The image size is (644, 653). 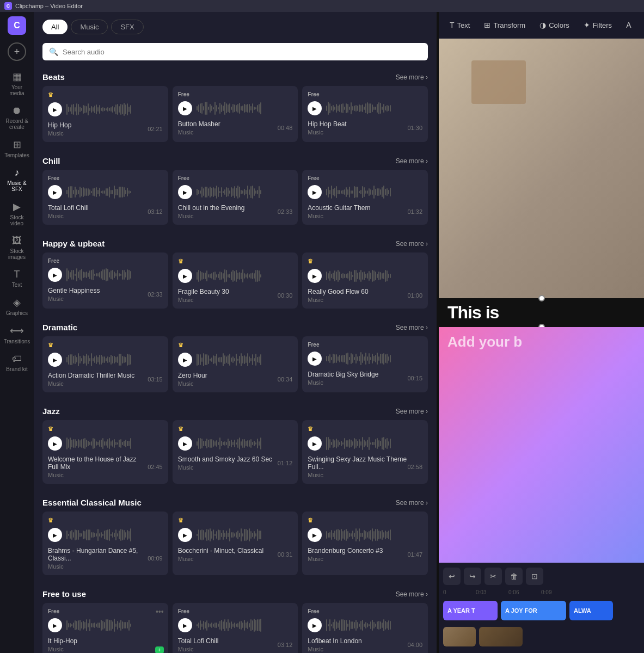 What do you see at coordinates (17, 362) in the screenshot?
I see `sidebar-item-brand-kit: 🏷 Brand kit` at bounding box center [17, 362].